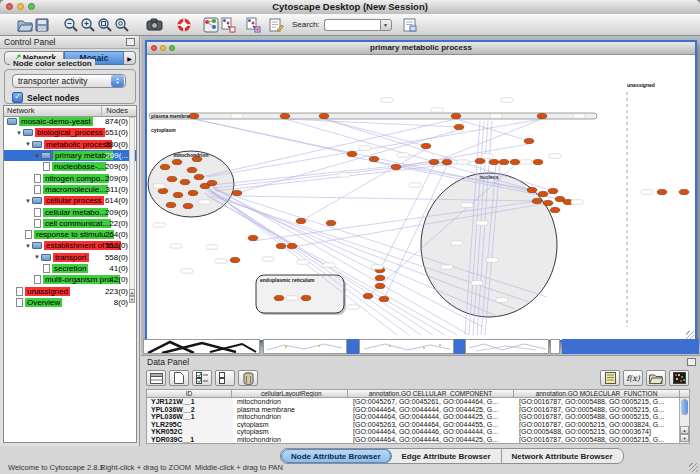 The image size is (700, 474). What do you see at coordinates (70, 132) in the screenshot?
I see `tree-row: ▼biological_process651(0)` at bounding box center [70, 132].